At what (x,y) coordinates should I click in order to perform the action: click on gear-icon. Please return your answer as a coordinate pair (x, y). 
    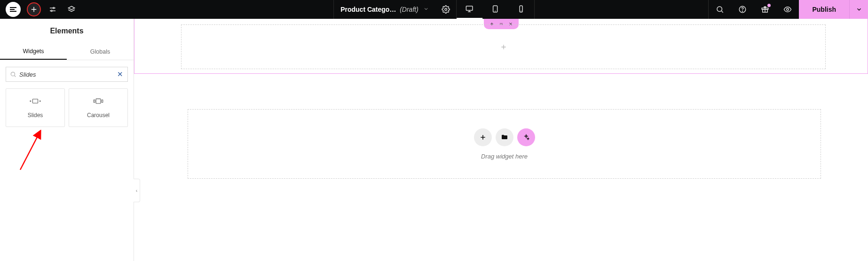
    Looking at the image, I should click on (446, 9).